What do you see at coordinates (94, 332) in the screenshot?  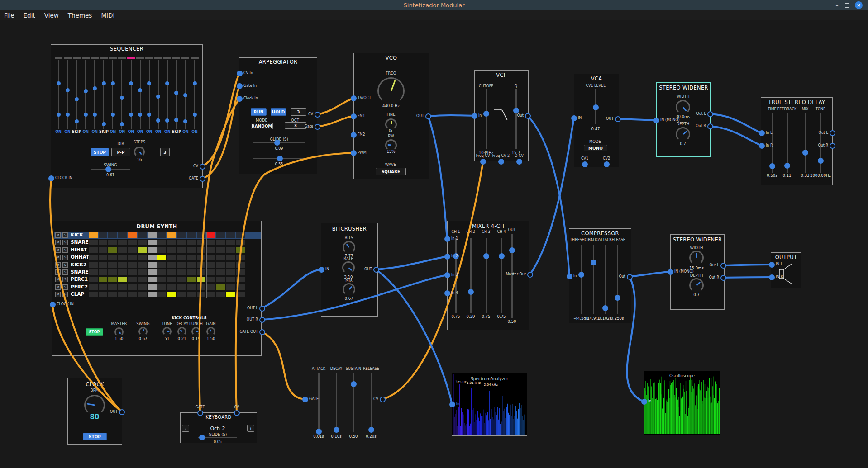 I see `drum-stop-button: STOP` at bounding box center [94, 332].